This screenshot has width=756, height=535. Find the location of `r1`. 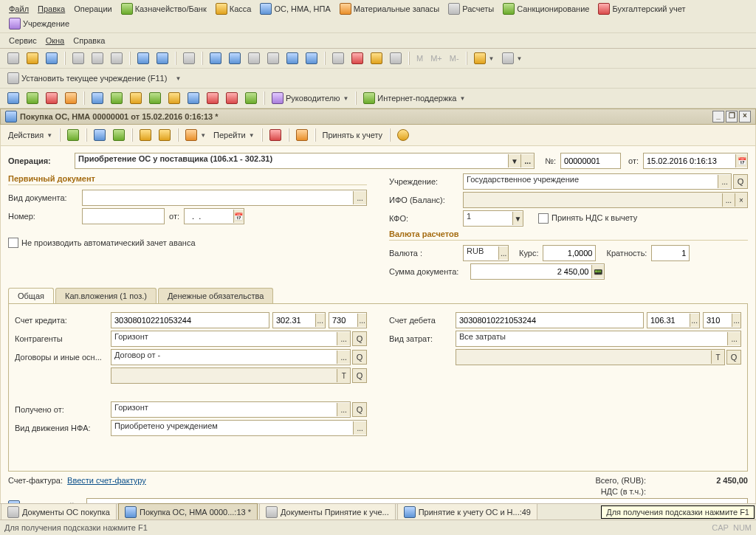

r1 is located at coordinates (13, 98).